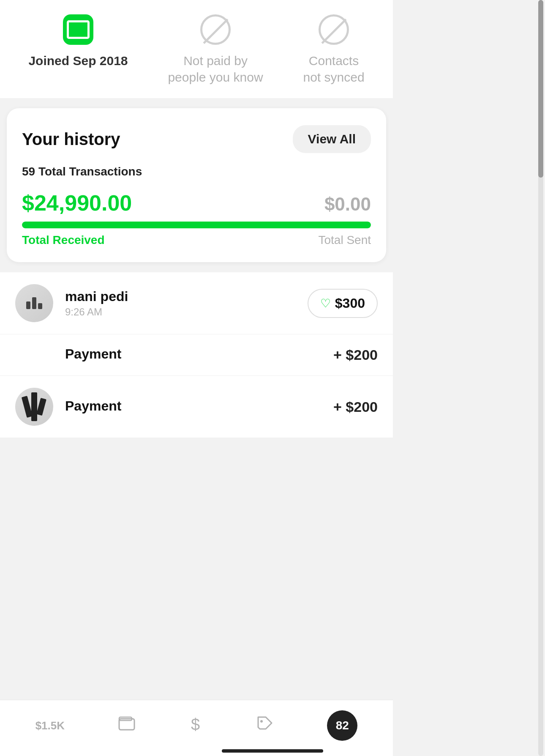 This screenshot has width=545, height=756. Describe the element at coordinates (196, 172) in the screenshot. I see `total-transactions: 59 Total Transactions` at that location.